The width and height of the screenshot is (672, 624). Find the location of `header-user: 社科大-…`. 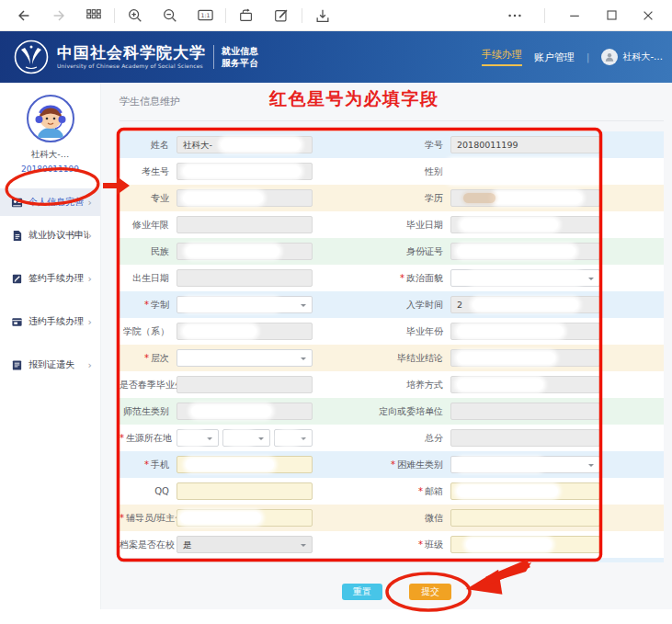

header-user: 社科大-… is located at coordinates (632, 57).